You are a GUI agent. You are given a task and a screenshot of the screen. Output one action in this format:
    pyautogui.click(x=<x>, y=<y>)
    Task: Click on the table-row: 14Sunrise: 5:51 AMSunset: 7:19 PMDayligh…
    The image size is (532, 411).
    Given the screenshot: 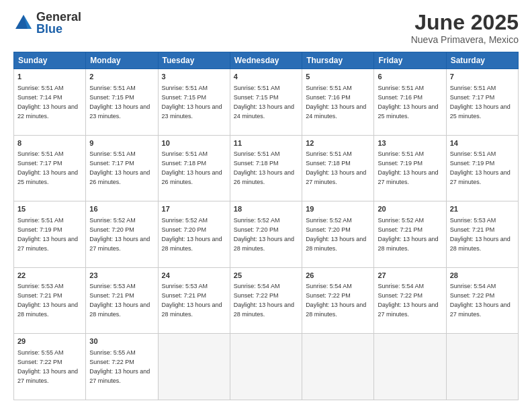 What is the action you would take?
    pyautogui.click(x=482, y=168)
    